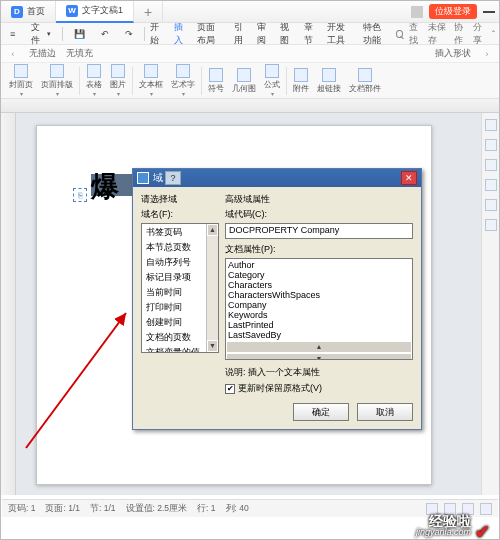  What do you see at coordinates (329, 88) in the screenshot?
I see `tb-link-label: 超链接` at bounding box center [329, 88].